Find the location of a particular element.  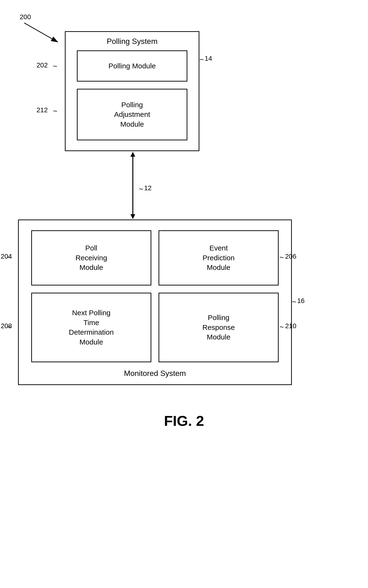

ref-14: 14 is located at coordinates (208, 59).